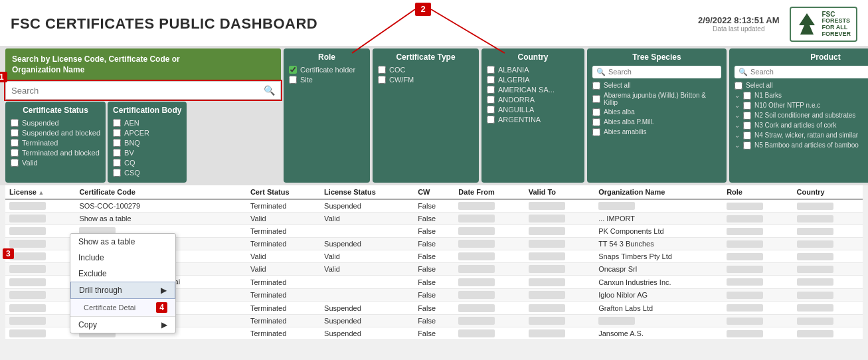 The height and width of the screenshot is (360, 868). What do you see at coordinates (434, 219) in the screenshot?
I see `table-row: Show as a table Valid Valid False ... IM…` at bounding box center [434, 219].